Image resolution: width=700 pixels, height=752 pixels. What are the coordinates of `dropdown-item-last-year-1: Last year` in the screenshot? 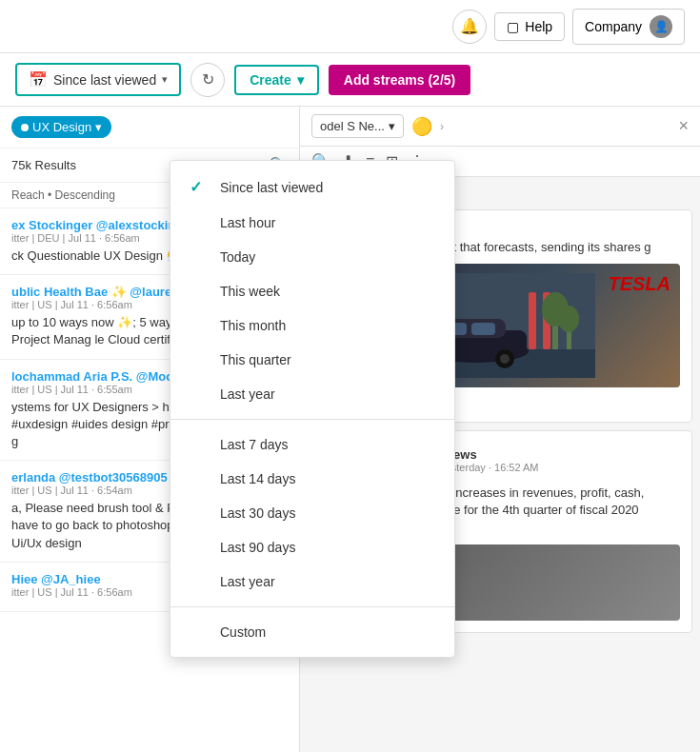 It's located at (312, 394).